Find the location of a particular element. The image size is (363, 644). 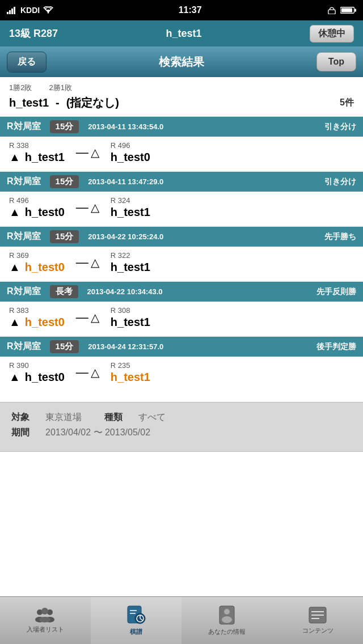

filter-type-label: 種類 is located at coordinates (121, 417).